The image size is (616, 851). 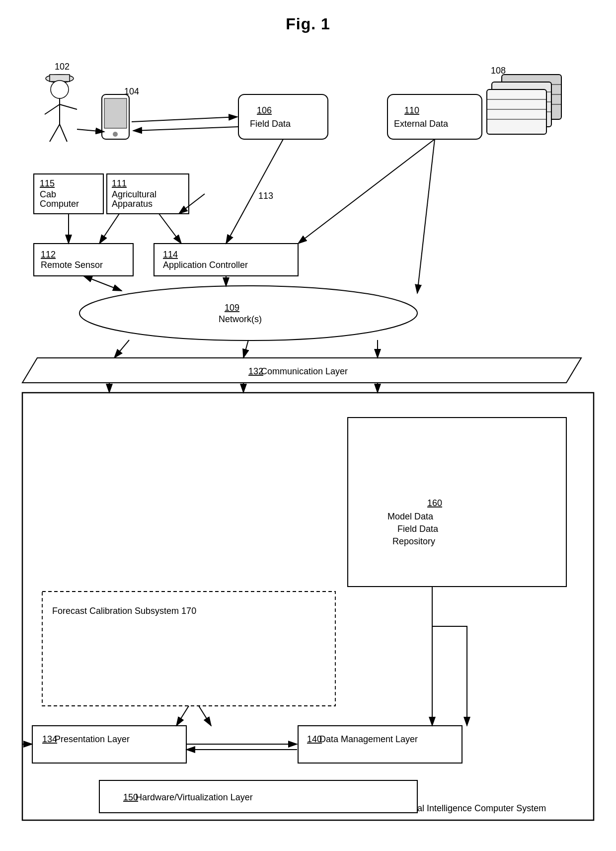 I want to click on farmer-label: 102, so click(x=62, y=67).